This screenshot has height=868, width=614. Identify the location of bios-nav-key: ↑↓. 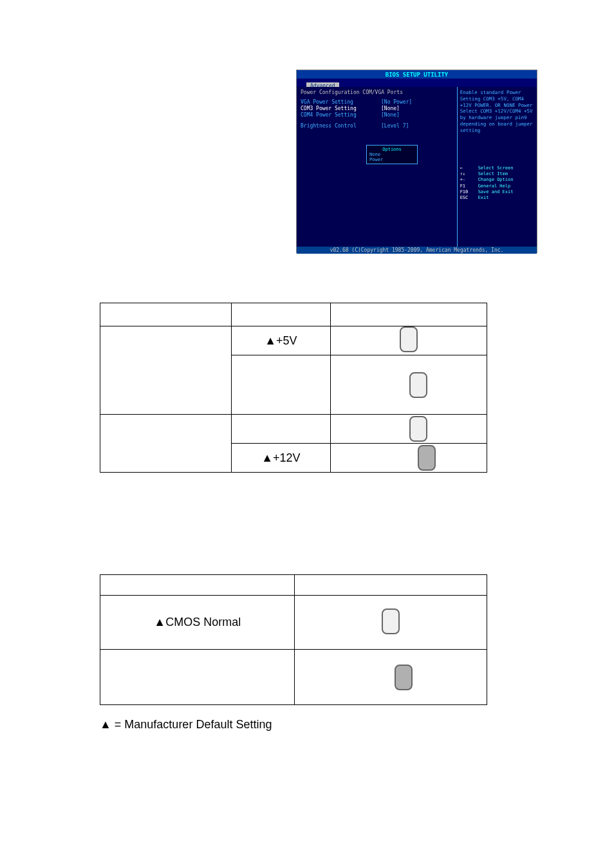
(469, 174).